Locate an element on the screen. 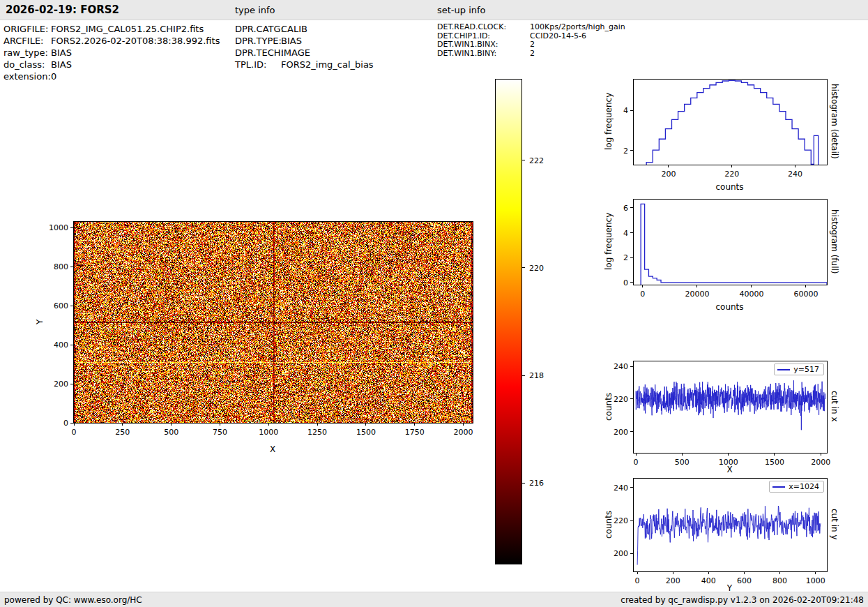  y-tick-label: 200 is located at coordinates (61, 384).